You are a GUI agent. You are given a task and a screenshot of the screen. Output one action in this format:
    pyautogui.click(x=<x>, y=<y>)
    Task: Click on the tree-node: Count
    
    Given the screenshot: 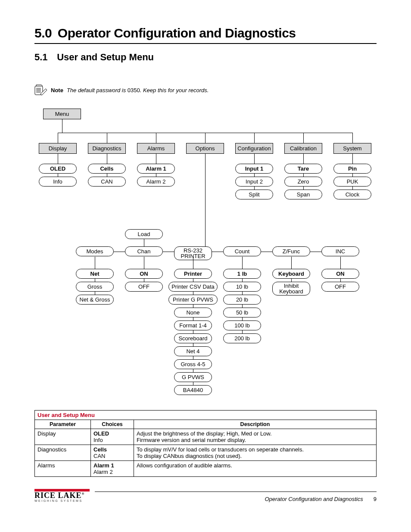 What is the action you would take?
    pyautogui.click(x=242, y=252)
    